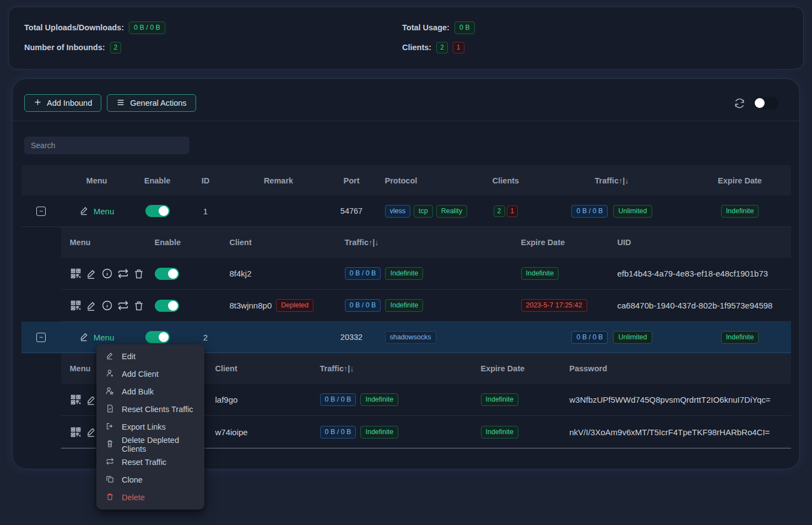 This screenshot has height=525, width=812. Describe the element at coordinates (295, 305) in the screenshot. I see `depleted-badge: Depleted` at that location.